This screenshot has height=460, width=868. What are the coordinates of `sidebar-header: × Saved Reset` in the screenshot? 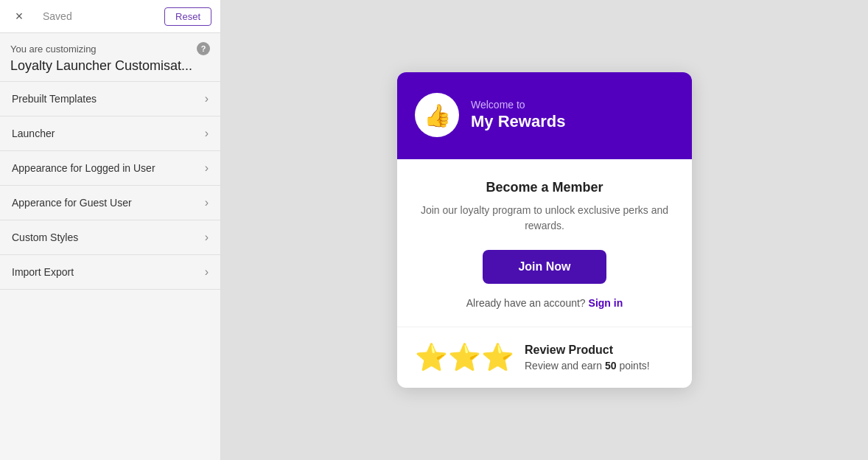 It's located at (111, 16).